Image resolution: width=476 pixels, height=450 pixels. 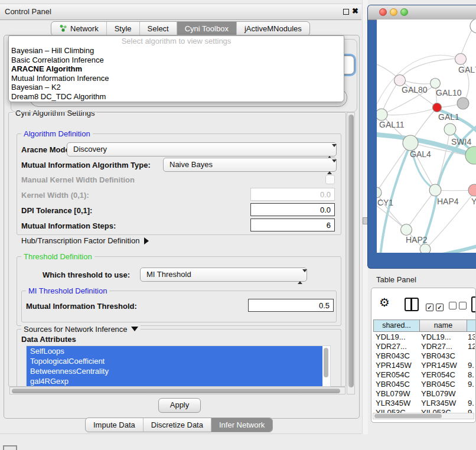 What do you see at coordinates (423, 416) in the screenshot?
I see `table-horizontal-scrollbar` at bounding box center [423, 416].